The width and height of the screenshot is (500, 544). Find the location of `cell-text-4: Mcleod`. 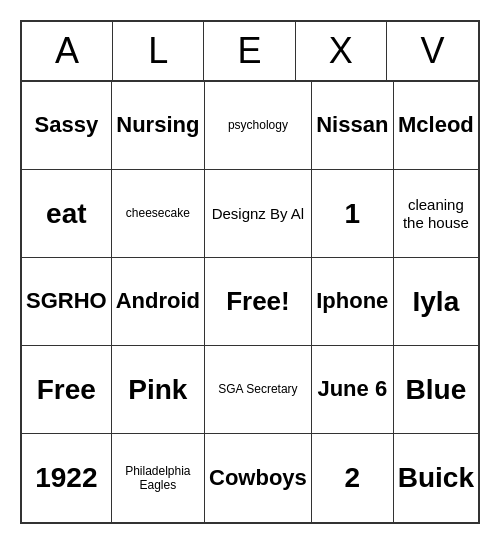

cell-text-4: Mcleod is located at coordinates (436, 125).